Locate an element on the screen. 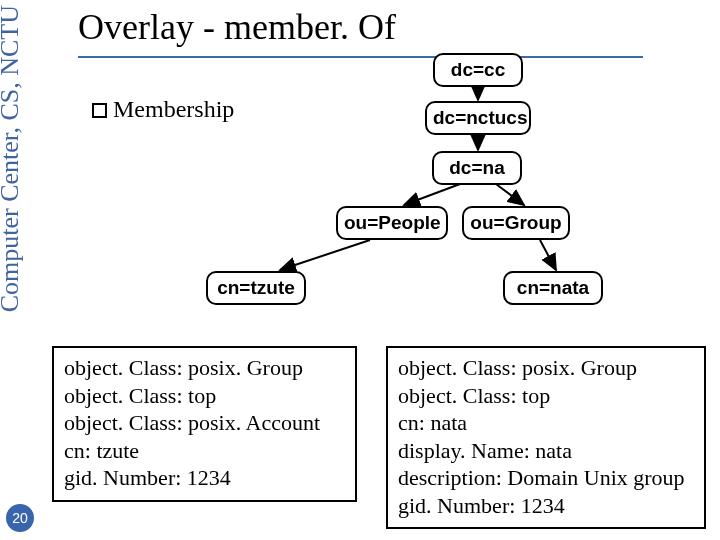 The image size is (720, 540). node-dc-nctucs: dc=nctucs is located at coordinates (478, 118).